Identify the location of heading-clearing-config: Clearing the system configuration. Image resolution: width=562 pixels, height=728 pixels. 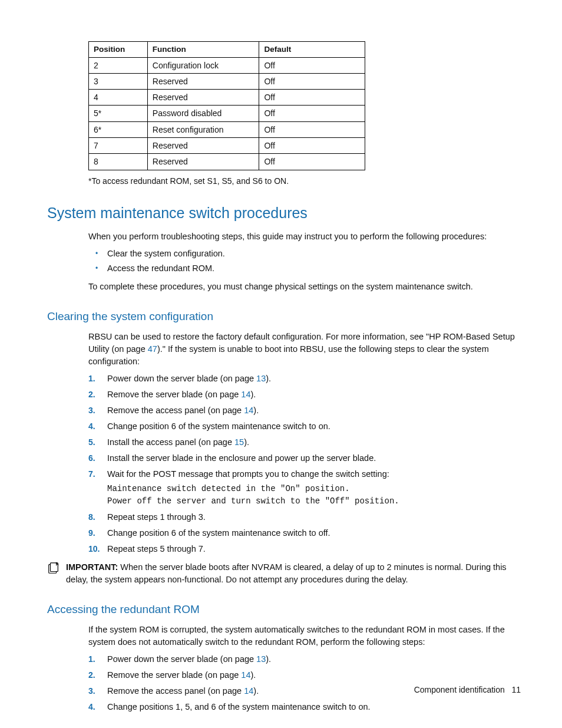
(285, 317).